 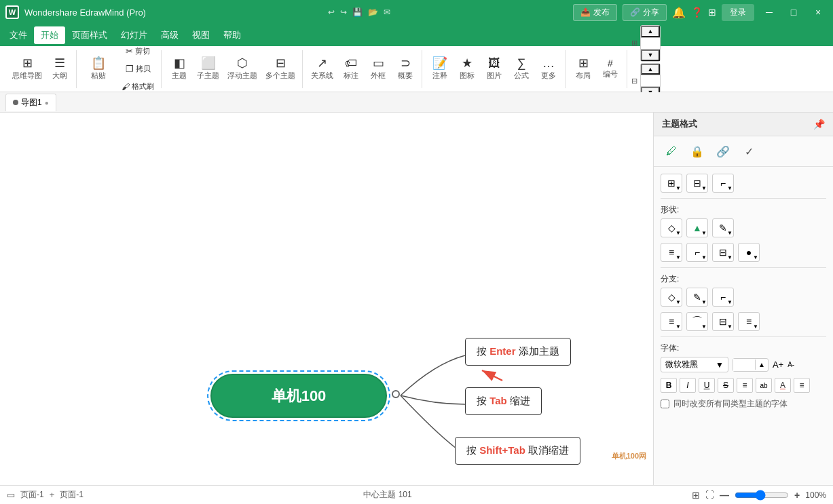 I want to click on panel-icon-lock: 🔒, so click(x=697, y=151).